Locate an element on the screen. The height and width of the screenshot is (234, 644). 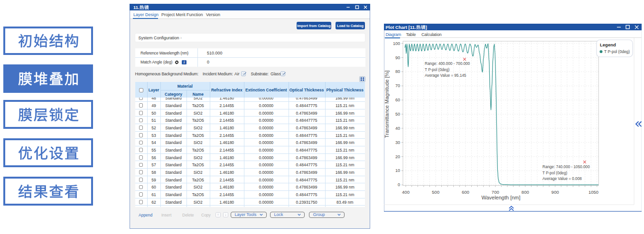
svg-text: 70 is located at coordinates (398, 86).